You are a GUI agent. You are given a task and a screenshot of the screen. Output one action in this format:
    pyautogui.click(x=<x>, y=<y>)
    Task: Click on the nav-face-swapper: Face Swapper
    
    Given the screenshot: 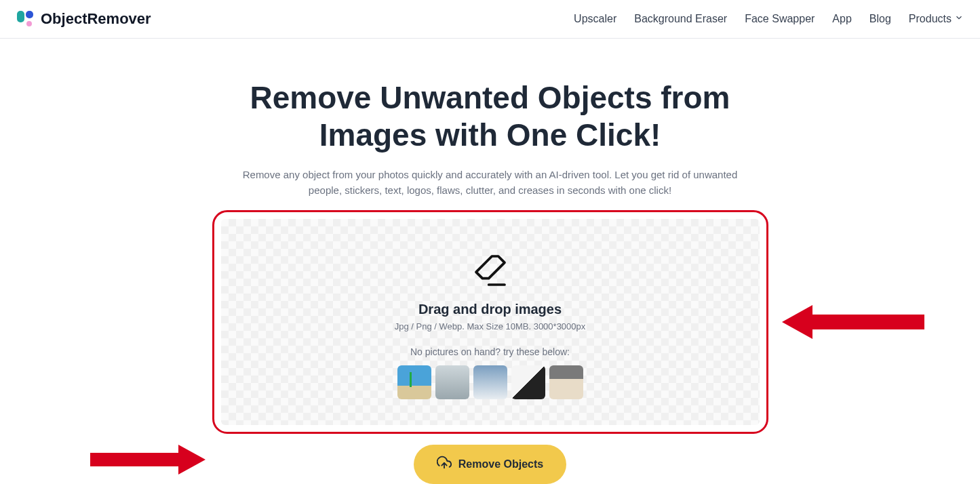 What is the action you would take?
    pyautogui.click(x=780, y=19)
    